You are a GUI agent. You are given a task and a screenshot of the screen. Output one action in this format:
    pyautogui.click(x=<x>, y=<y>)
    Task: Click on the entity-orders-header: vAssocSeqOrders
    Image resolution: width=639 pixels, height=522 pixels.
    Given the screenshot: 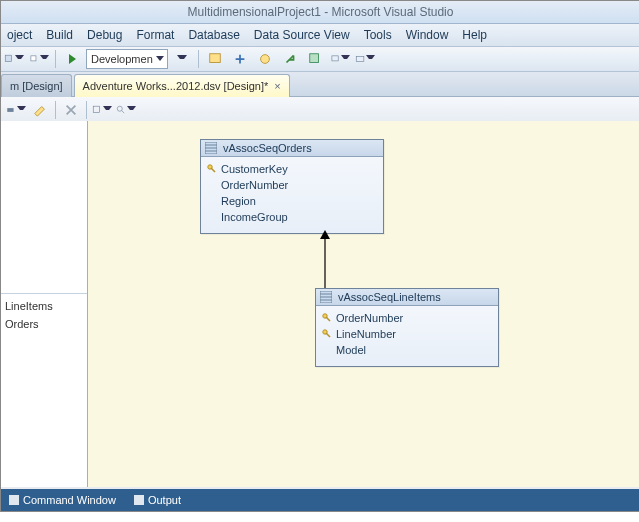 What is the action you would take?
    pyautogui.click(x=292, y=148)
    